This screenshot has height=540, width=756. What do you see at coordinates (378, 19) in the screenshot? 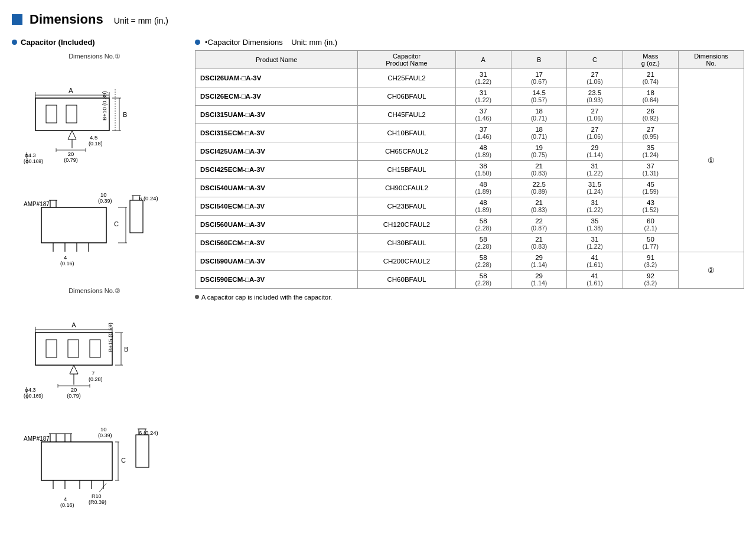
I see `page-header: Dimensions Unit = mm (in.)` at bounding box center [378, 19].